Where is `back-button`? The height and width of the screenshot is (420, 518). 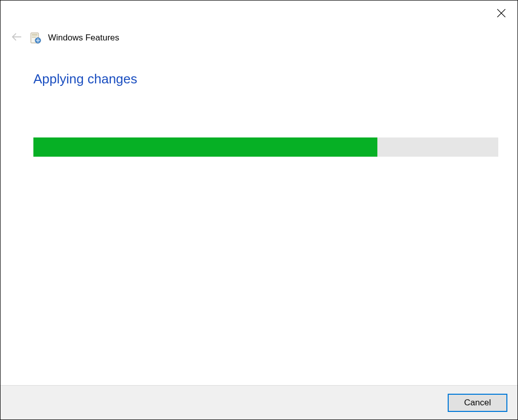
back-button is located at coordinates (17, 38).